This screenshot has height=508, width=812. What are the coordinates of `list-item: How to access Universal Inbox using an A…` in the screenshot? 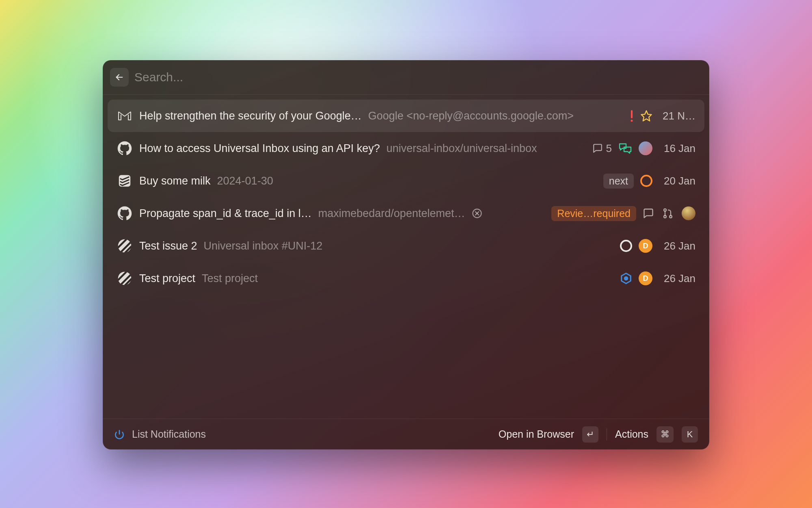 It's located at (406, 148).